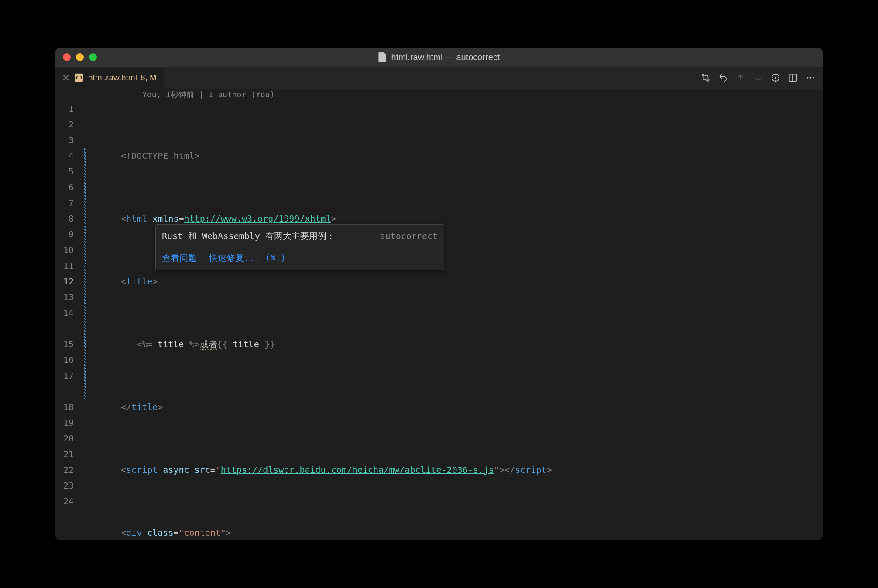  I want to click on line-number: 17, so click(65, 376).